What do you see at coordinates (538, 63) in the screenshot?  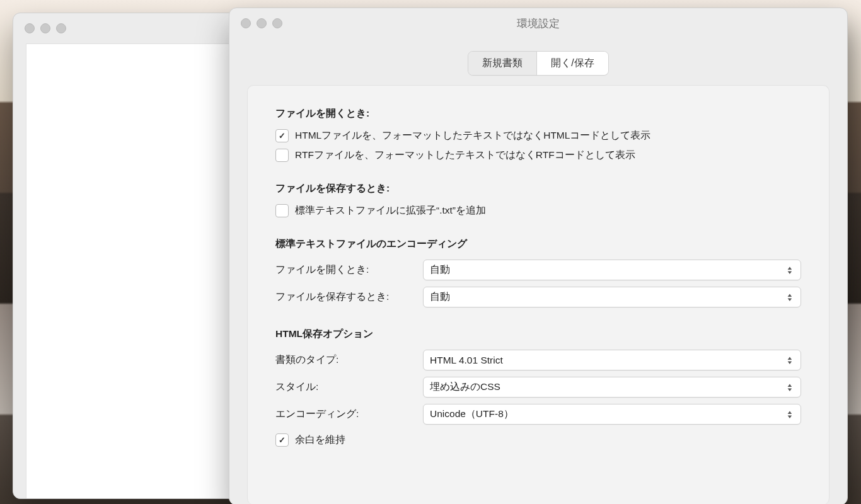 I see `tab-group: 新規書類 開く/保存` at bounding box center [538, 63].